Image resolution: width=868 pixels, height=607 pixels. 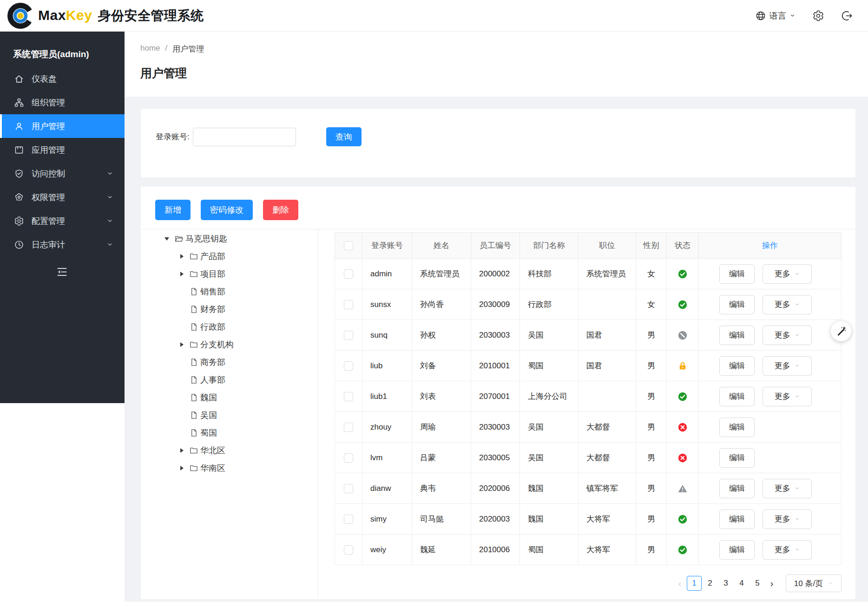 I want to click on page-size-select: 10 条/页, so click(x=814, y=583).